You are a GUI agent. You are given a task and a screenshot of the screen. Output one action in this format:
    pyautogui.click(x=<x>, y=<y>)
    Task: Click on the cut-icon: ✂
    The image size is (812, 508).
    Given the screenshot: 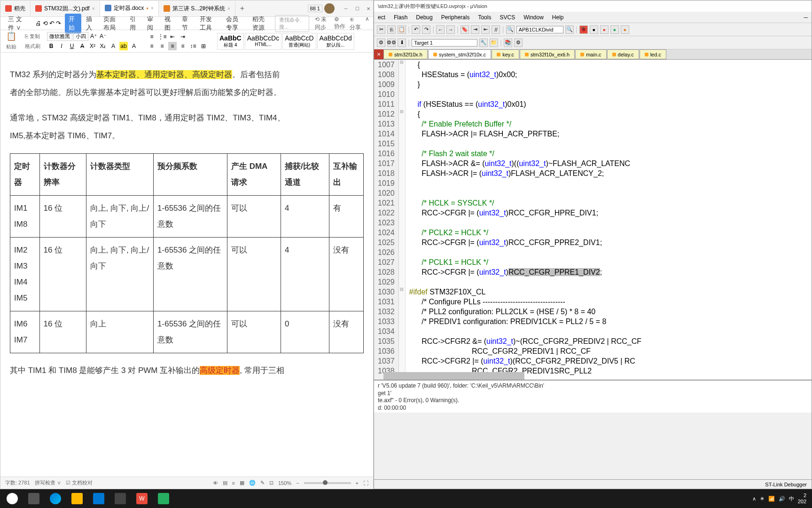 What is the action you would take?
    pyautogui.click(x=381, y=30)
    